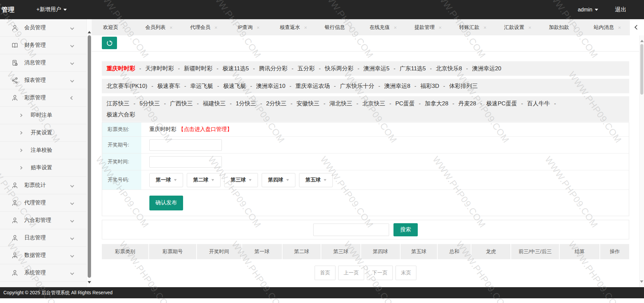 The image size is (644, 303). I want to click on ball-select-第一球: 第一球, so click(166, 180).